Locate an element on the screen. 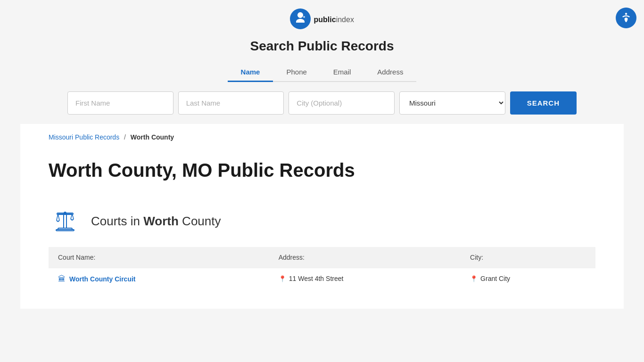 This screenshot has width=644, height=362. state-select: Missouri Alabama Alaska Arizona Arkansas… is located at coordinates (453, 103).